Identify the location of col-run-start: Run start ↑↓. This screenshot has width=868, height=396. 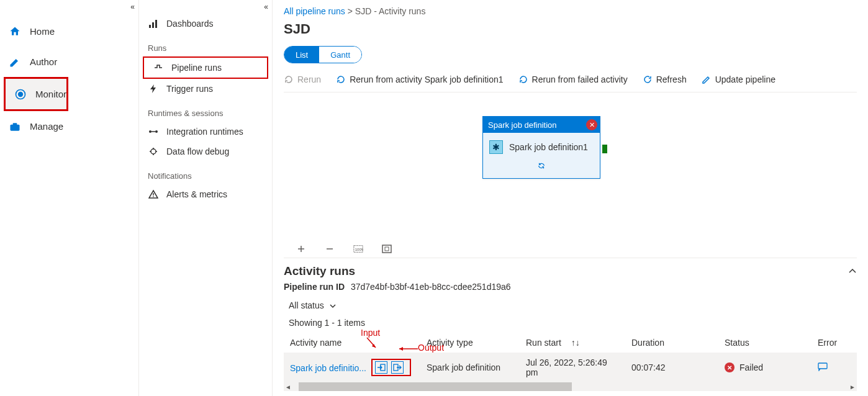
(572, 343).